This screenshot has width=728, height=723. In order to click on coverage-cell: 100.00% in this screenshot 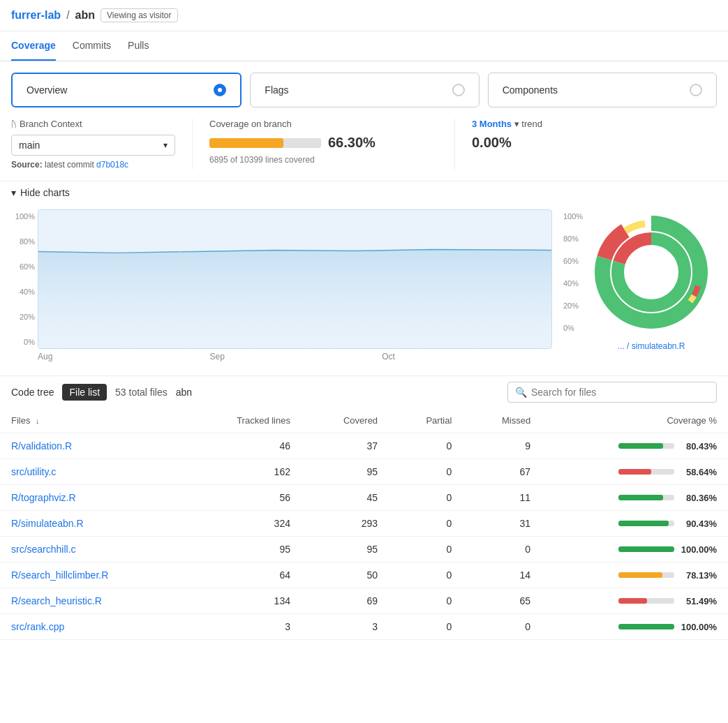, I will do `click(635, 627)`.